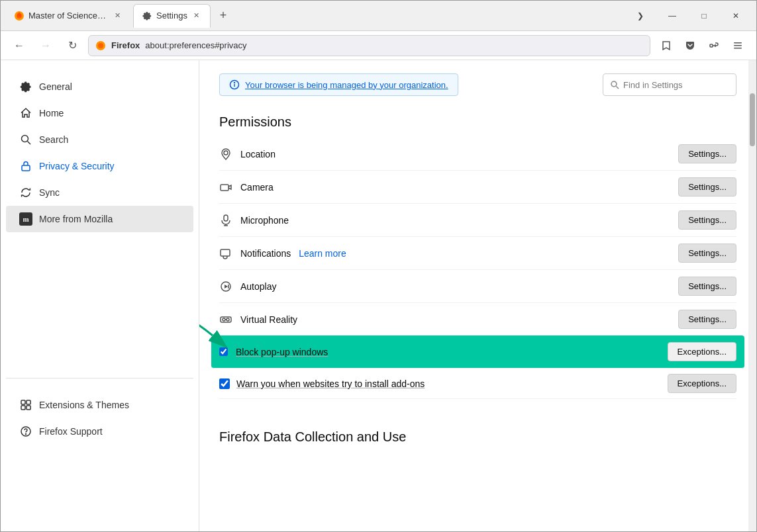 Image resolution: width=757 pixels, height=532 pixels. I want to click on address-bar: Firefox about:preferences#privacy, so click(370, 46).